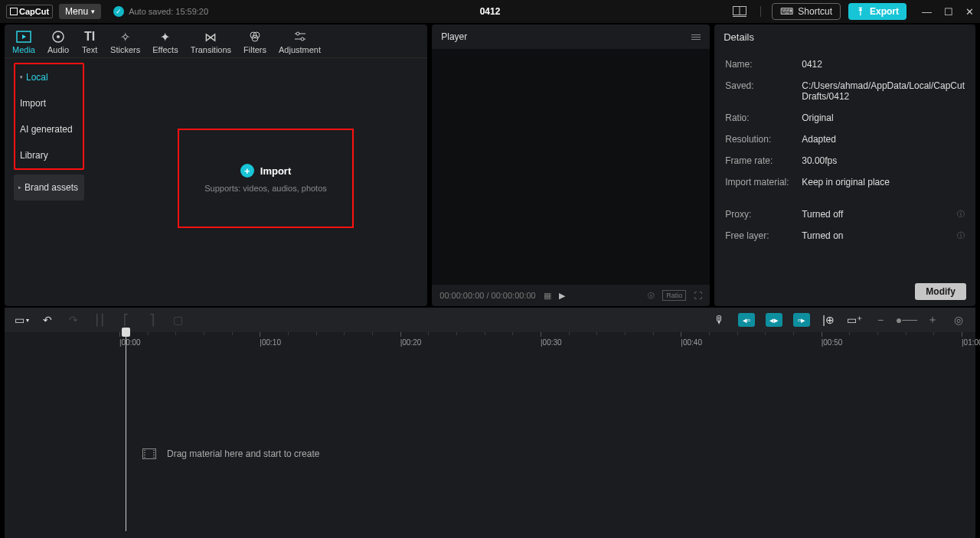 The width and height of the screenshot is (980, 538). I want to click on ratio-button: Ratio, so click(674, 295).